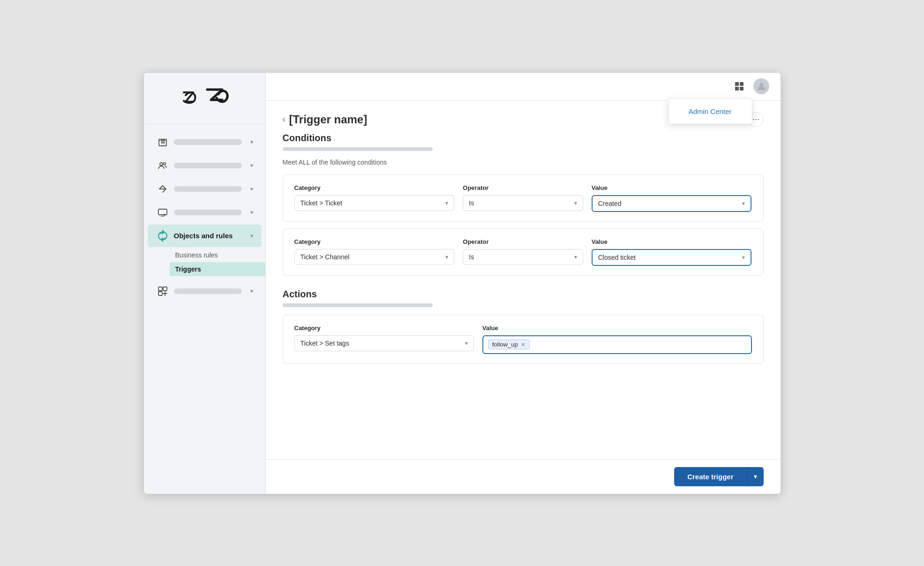 The width and height of the screenshot is (924, 566). Describe the element at coordinates (204, 189) in the screenshot. I see `sidebar-item-channels: ▾` at that location.